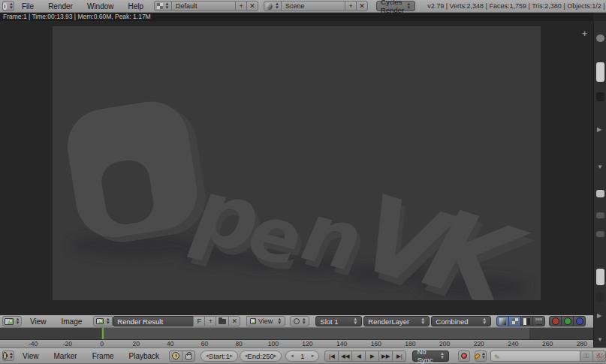 This screenshot has width=606, height=364. What do you see at coordinates (539, 321) in the screenshot?
I see `layers-icon` at bounding box center [539, 321].